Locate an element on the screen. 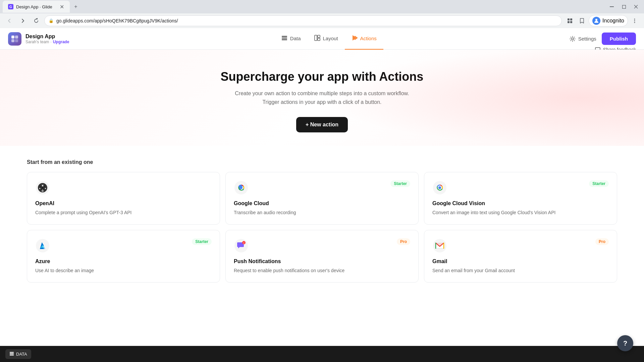 This screenshot has height=362, width=644. reload-button is located at coordinates (36, 21).